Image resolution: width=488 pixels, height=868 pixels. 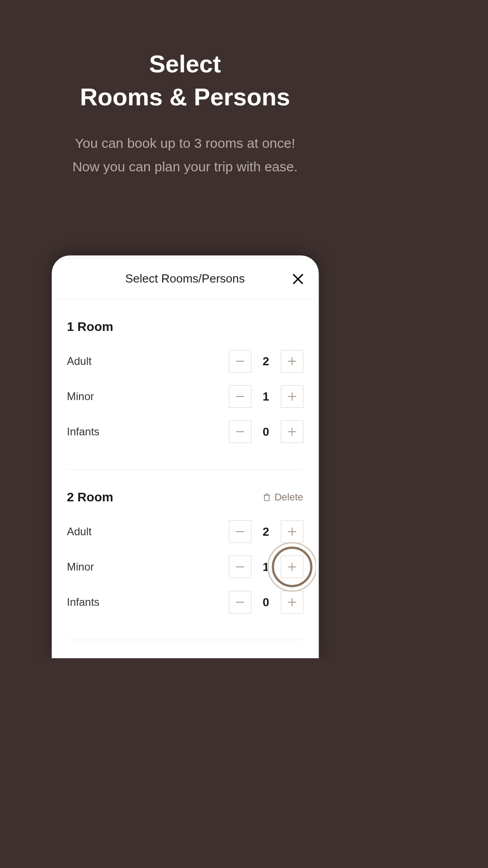 I want to click on page-subtitle: You can book up to 3 rooms at once! Now …, so click(x=185, y=156).